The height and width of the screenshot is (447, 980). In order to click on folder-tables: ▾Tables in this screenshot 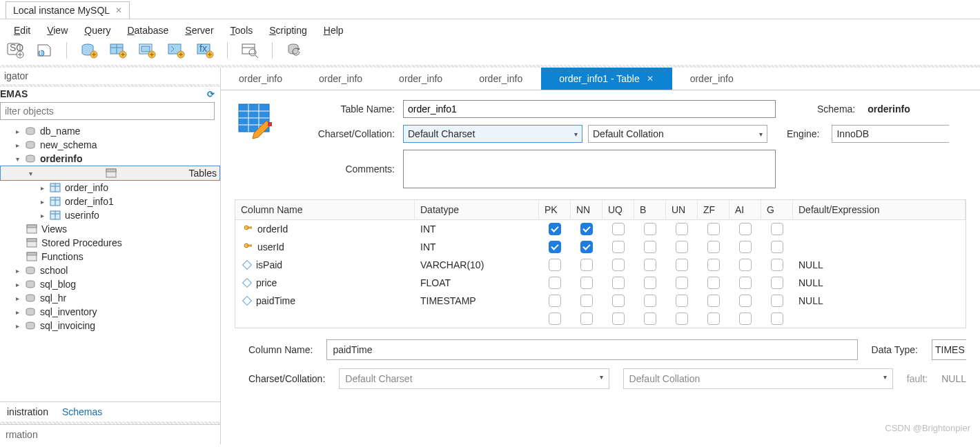, I will do `click(110, 173)`.